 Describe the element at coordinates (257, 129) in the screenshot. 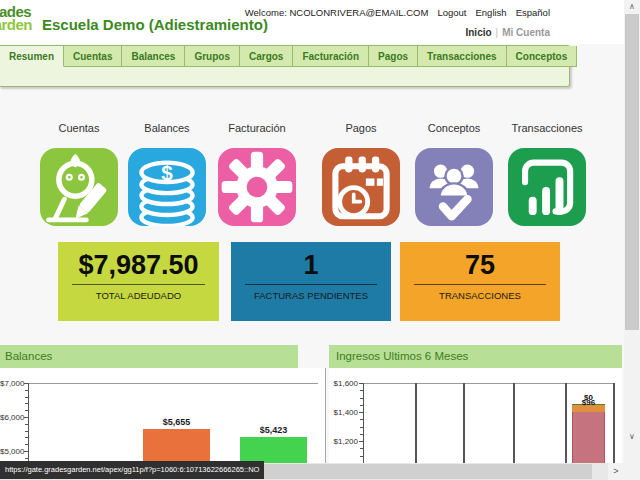

I see `shortcut-label: Facturación` at that location.